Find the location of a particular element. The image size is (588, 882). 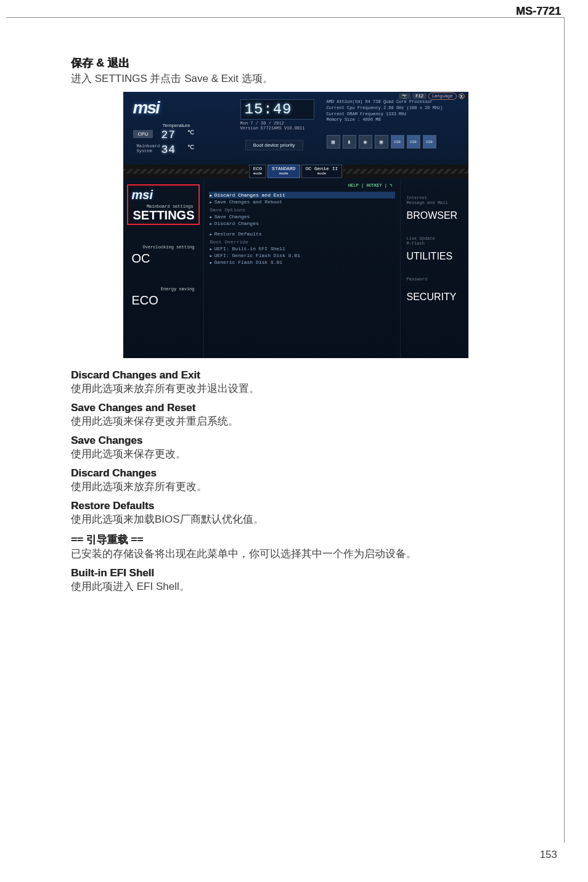

boot-priority-label: Boot device priority is located at coordinates (274, 145).